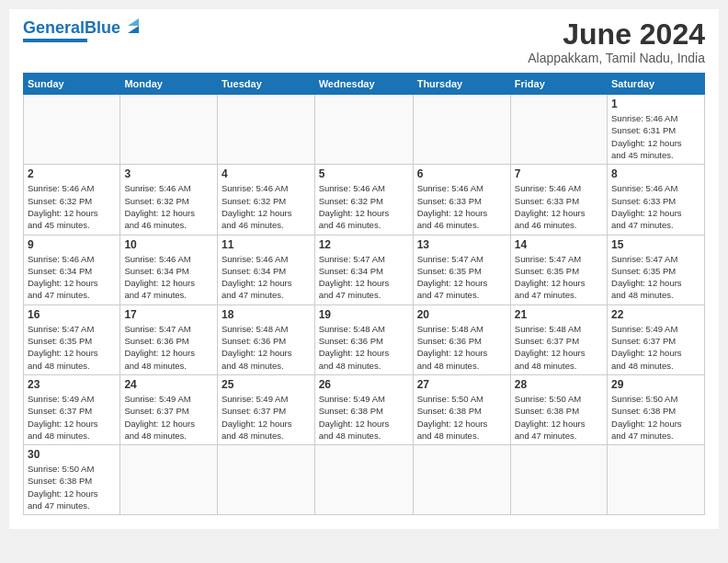  What do you see at coordinates (364, 85) in the screenshot?
I see `header-row: Sunday Monday Tuesday Wednesday Thursday…` at bounding box center [364, 85].